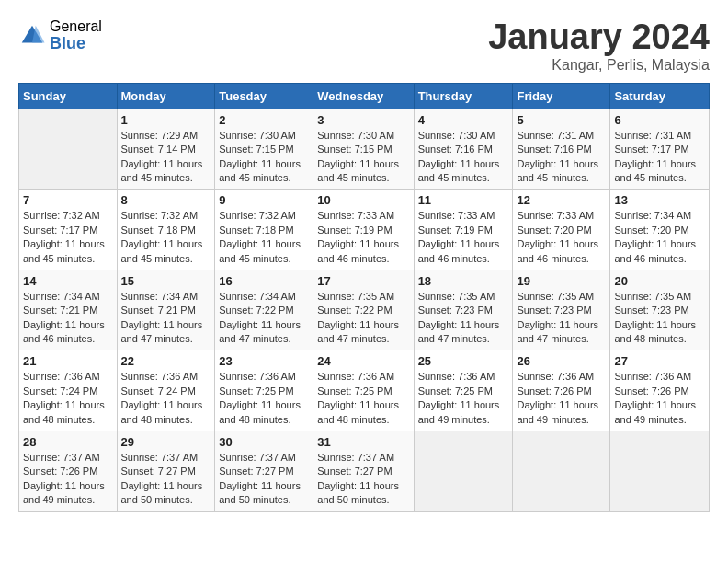  What do you see at coordinates (75, 35) in the screenshot?
I see `logo-text: General Blue` at bounding box center [75, 35].